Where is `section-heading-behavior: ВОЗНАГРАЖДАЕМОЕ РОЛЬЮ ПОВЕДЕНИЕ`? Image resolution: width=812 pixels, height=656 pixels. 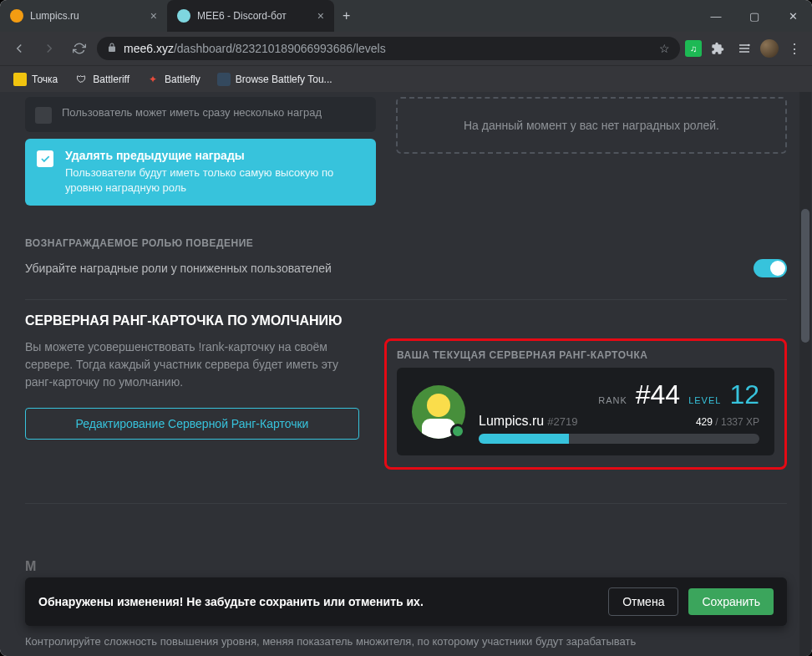
section-heading-behavior: ВОЗНАГРАЖДАЕМОЕ РОЛЬЮ ПОВЕДЕНИЕ is located at coordinates (406, 243).